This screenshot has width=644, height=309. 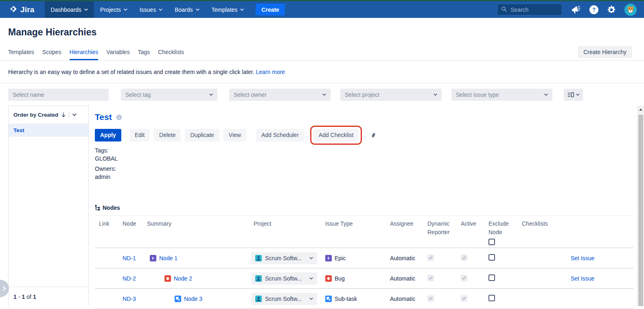 I want to click on delete-button: Delete, so click(x=167, y=135).